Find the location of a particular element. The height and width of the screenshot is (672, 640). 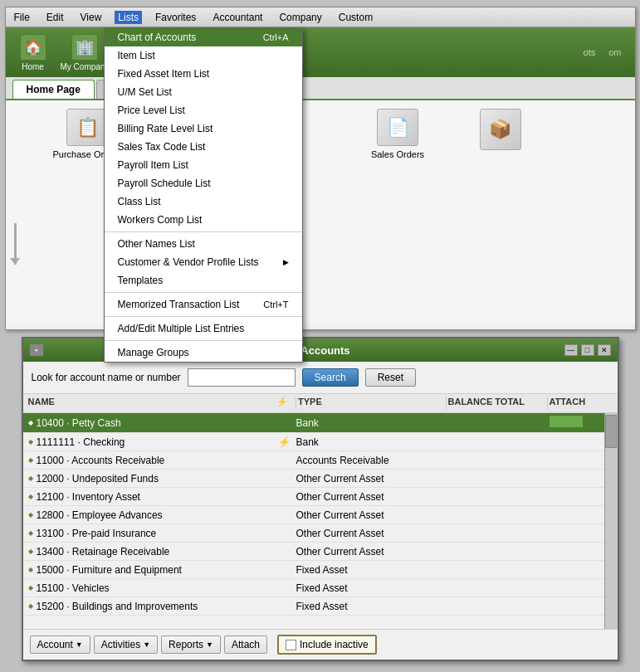

build-icon: 📦 is located at coordinates (501, 129).